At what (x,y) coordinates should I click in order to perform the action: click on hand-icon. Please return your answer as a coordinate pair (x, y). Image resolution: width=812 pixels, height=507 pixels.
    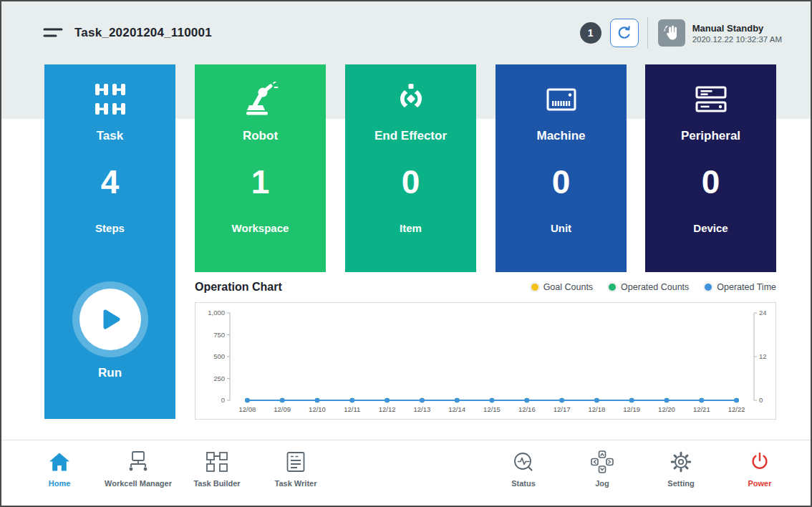
    Looking at the image, I should click on (672, 33).